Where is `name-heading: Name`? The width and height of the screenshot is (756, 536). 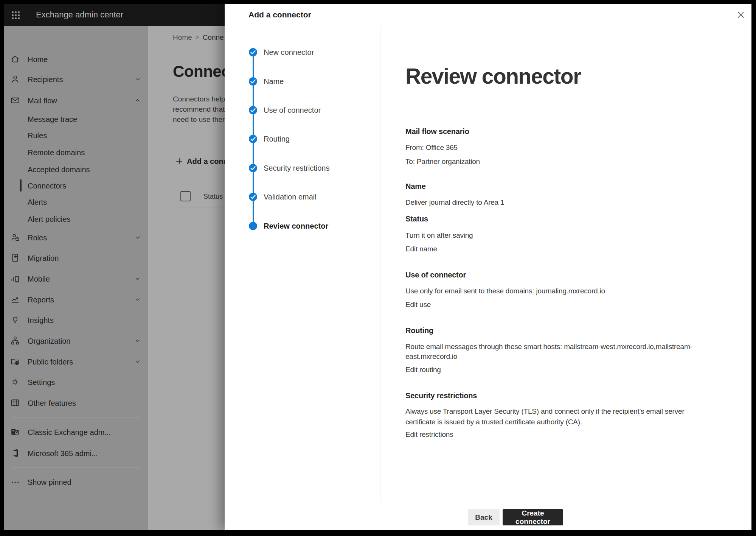
name-heading: Name is located at coordinates (416, 186).